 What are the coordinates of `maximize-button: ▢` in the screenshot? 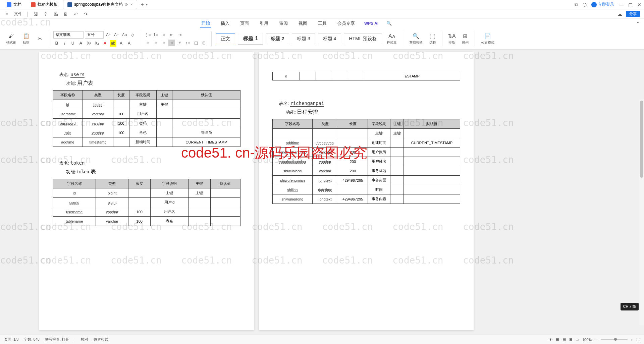 It's located at (631, 5).